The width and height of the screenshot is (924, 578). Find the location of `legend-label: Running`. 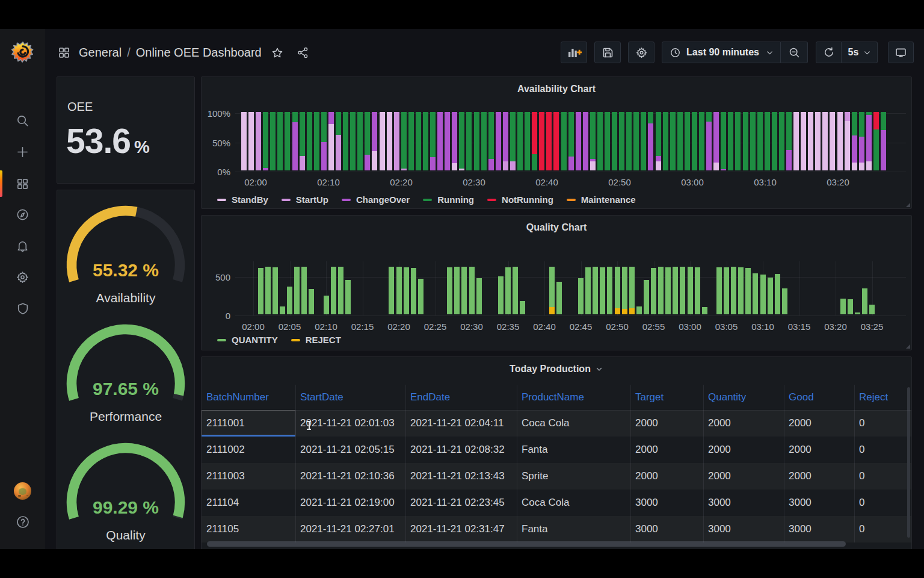

legend-label: Running is located at coordinates (456, 200).